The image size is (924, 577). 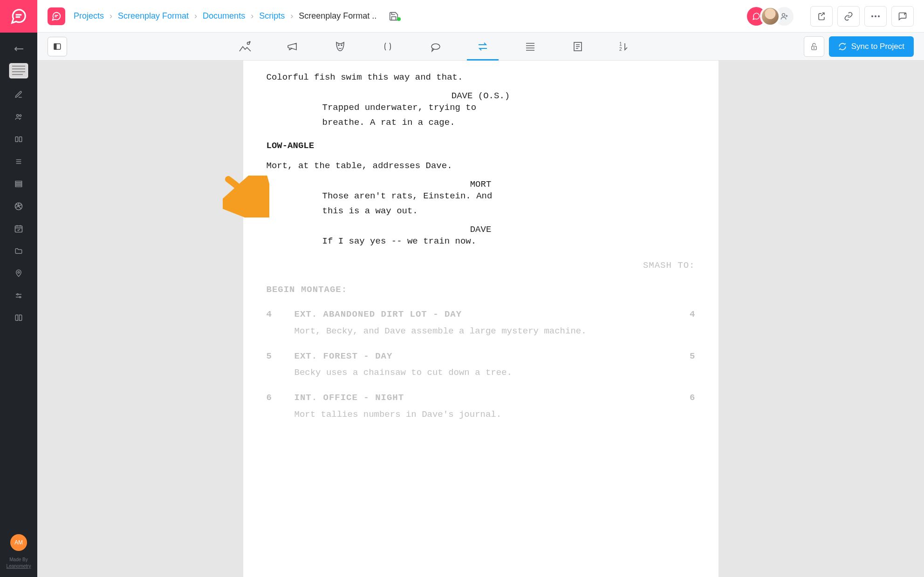 What do you see at coordinates (481, 266) in the screenshot?
I see `transition-line: SMASH TO:` at bounding box center [481, 266].